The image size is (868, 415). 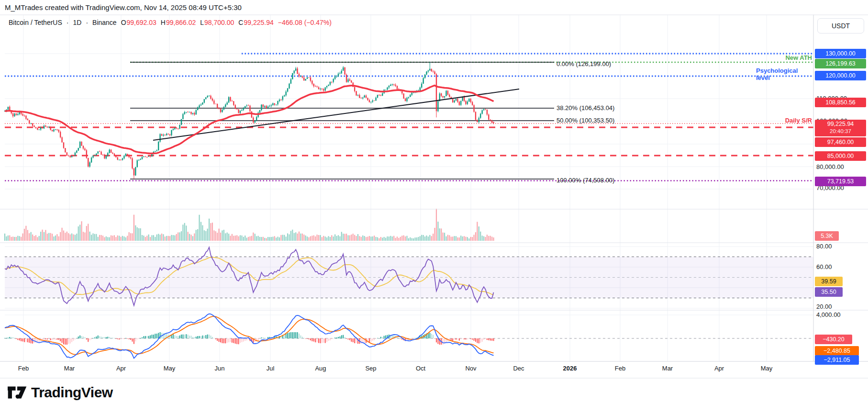 What do you see at coordinates (123, 8) in the screenshot?
I see `attribution-text: M_MTrades created with TradingView.com, …` at bounding box center [123, 8].